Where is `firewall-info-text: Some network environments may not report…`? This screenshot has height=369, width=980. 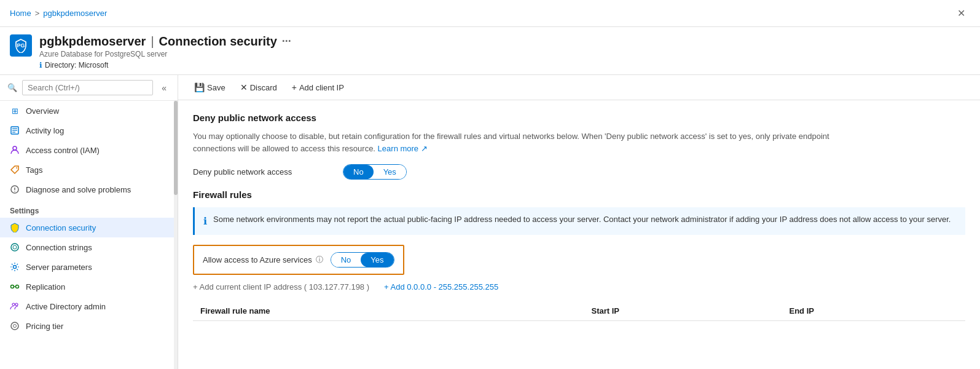
firewall-info-text: Some network environments may not report… is located at coordinates (582, 220).